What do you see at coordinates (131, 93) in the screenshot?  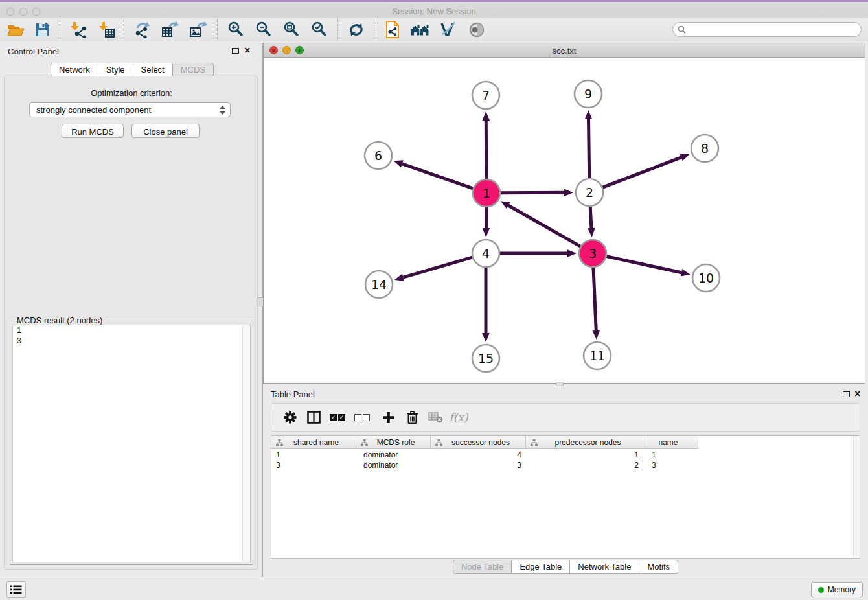 I see `optimization-criterion-label: Optimization criterion:` at bounding box center [131, 93].